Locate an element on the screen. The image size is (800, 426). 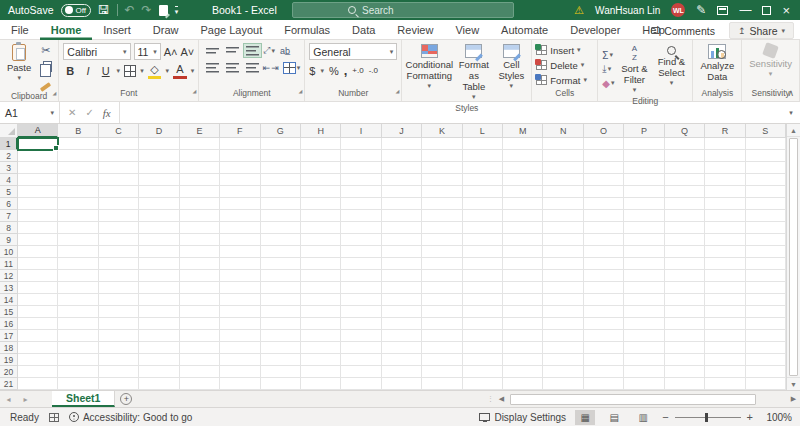
delete-cells-button: Delete▾ is located at coordinates (564, 65).